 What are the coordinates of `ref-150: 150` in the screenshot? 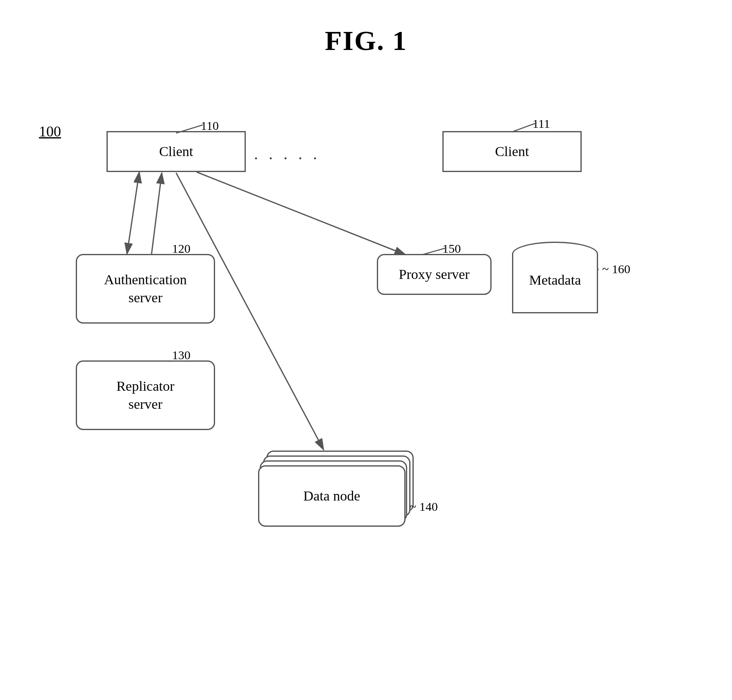 It's located at (451, 249).